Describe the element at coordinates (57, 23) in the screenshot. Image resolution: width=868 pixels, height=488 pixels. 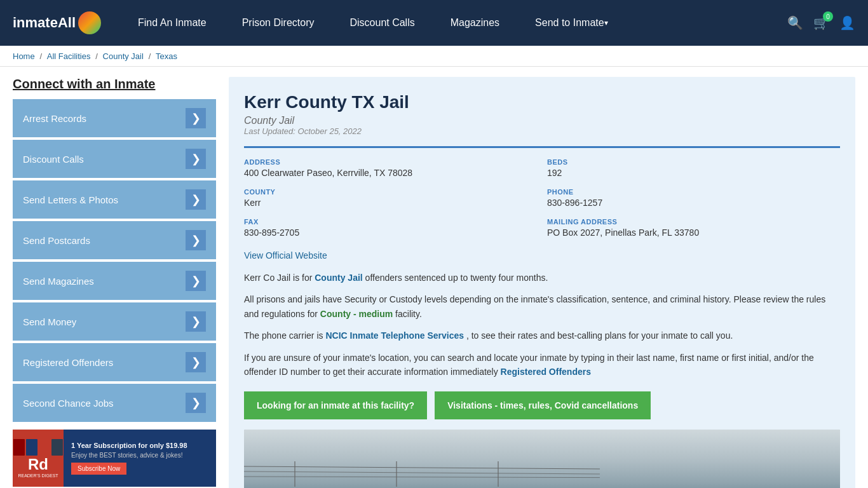
I see `logo: inmateAll` at that location.